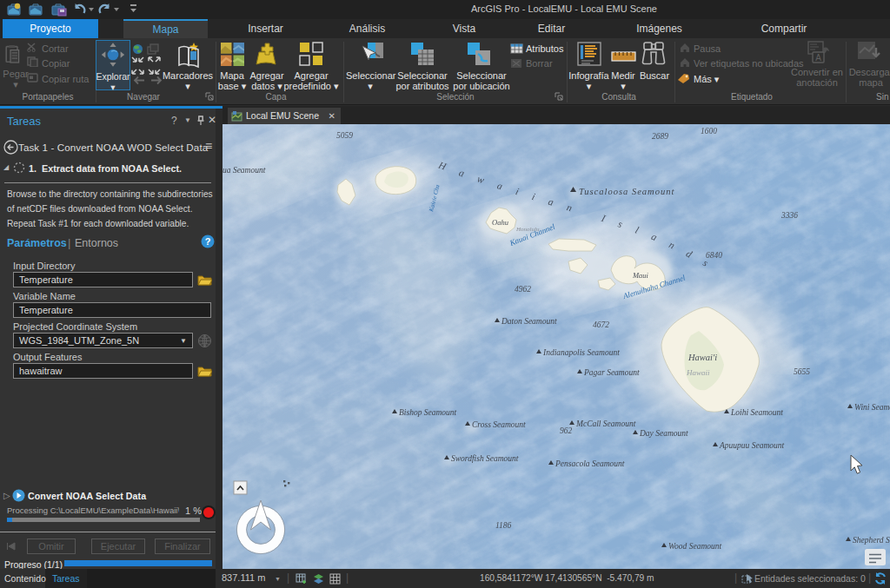  What do you see at coordinates (871, 540) in the screenshot?
I see `svg-text: Shepherd S` at bounding box center [871, 540].